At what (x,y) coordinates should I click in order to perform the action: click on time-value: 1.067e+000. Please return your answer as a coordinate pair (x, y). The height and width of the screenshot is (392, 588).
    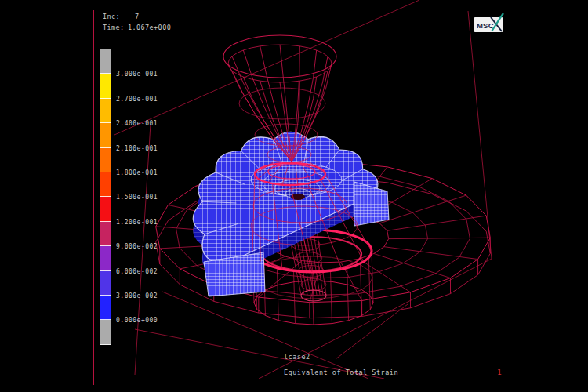
    Looking at the image, I should click on (149, 28).